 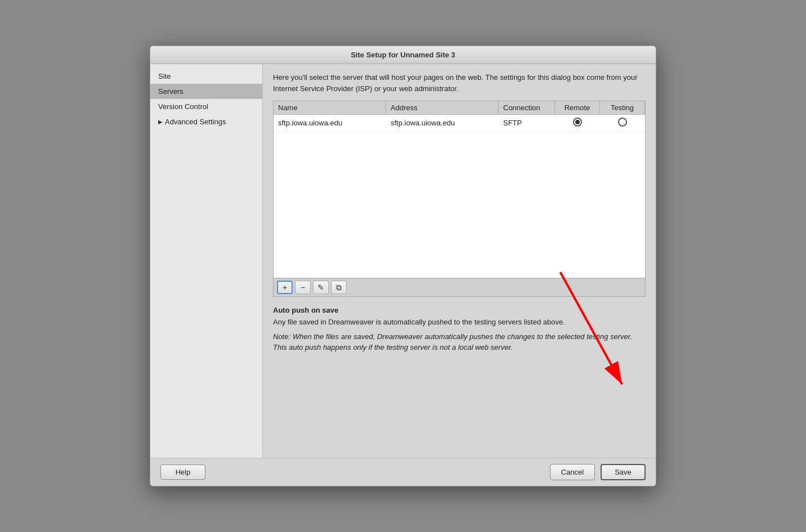 What do you see at coordinates (459, 123) in the screenshot?
I see `table-row: sftp.iowa.uiowa.edu sftp.iowa.uiowa.edu …` at bounding box center [459, 123].